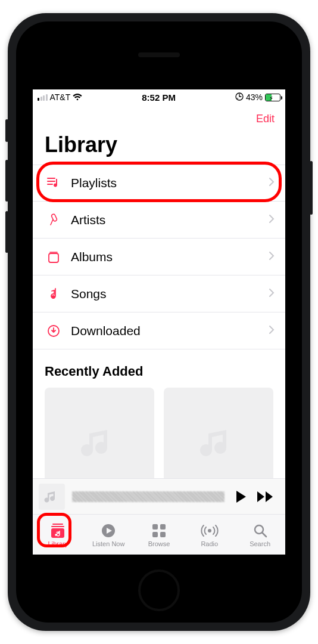 This screenshot has width=318, height=644. What do you see at coordinates (170, 294) in the screenshot?
I see `row-label: Songs` at bounding box center [170, 294].